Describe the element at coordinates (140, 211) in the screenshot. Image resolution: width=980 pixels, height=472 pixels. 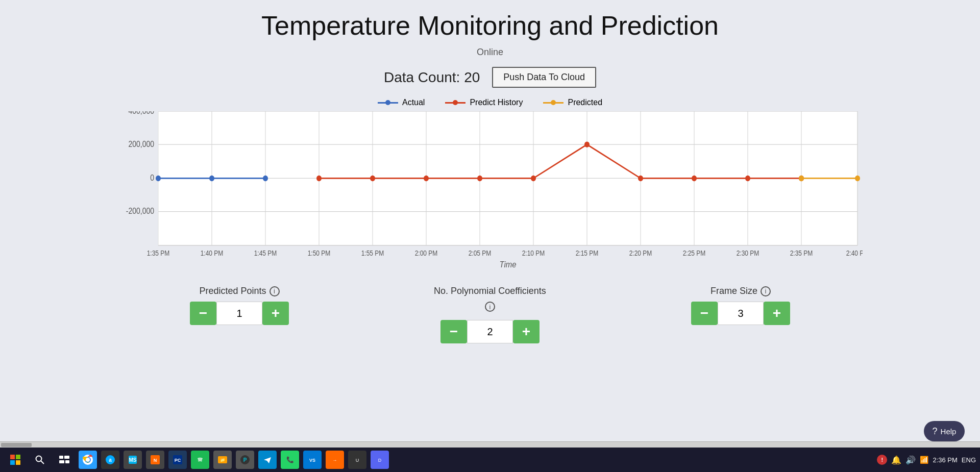
I see `svg-text: -200,000` at that location.